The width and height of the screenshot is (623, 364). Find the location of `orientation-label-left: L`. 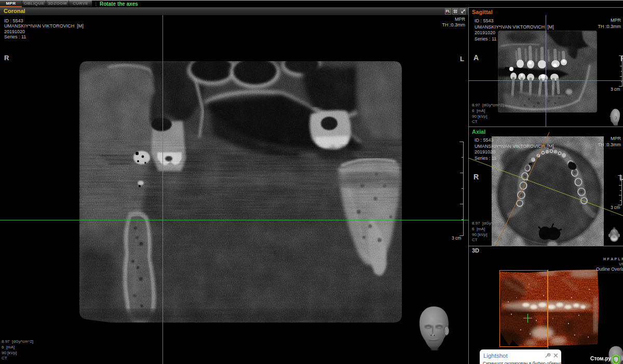

orientation-label-left: L is located at coordinates (462, 59).